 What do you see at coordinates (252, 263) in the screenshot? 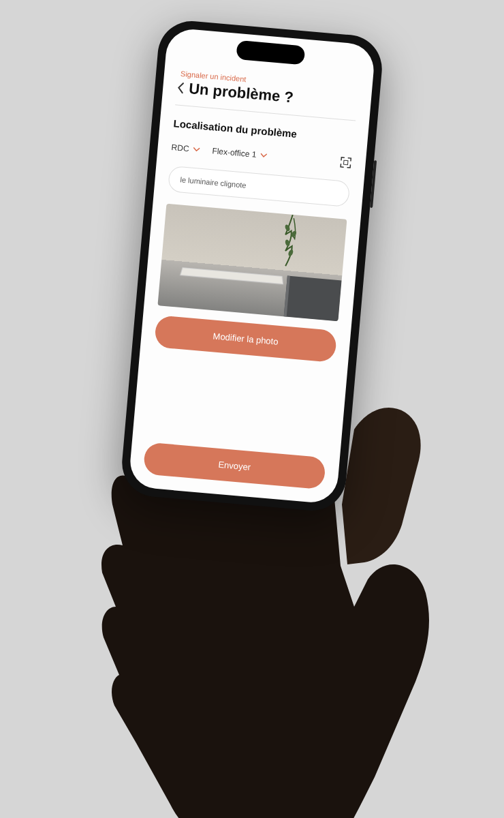
I see `photo-preview` at bounding box center [252, 263].